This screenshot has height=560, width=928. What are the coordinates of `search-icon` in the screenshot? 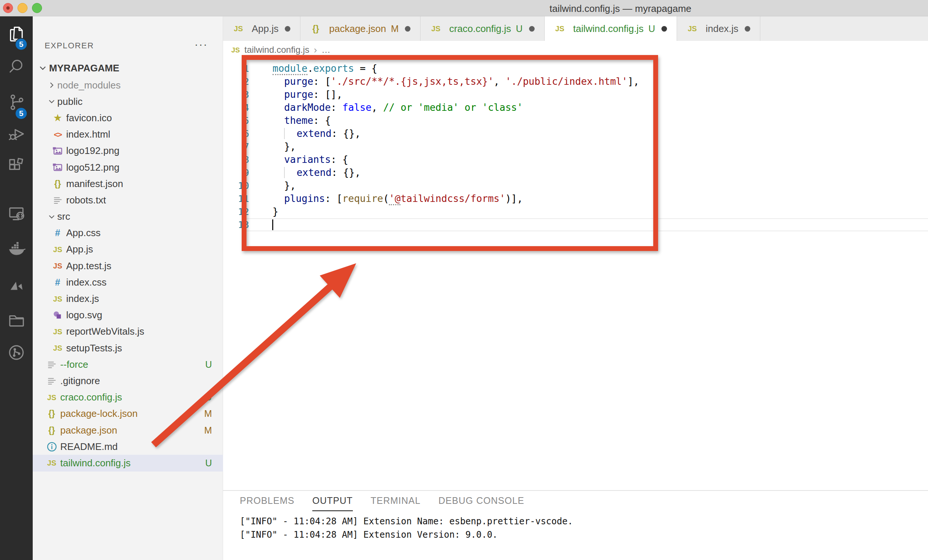 It's located at (17, 67).